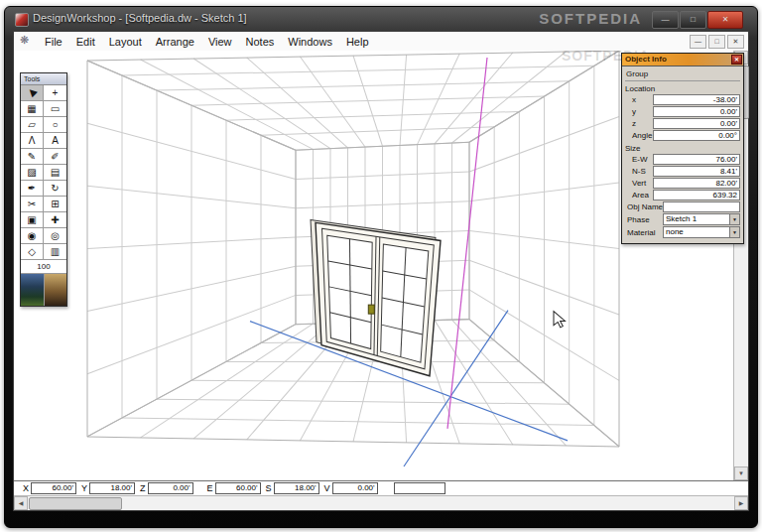 Image resolution: width=762 pixels, height=532 pixels. Describe the element at coordinates (32, 109) in the screenshot. I see `marquee-tool-button: ▦` at that location.